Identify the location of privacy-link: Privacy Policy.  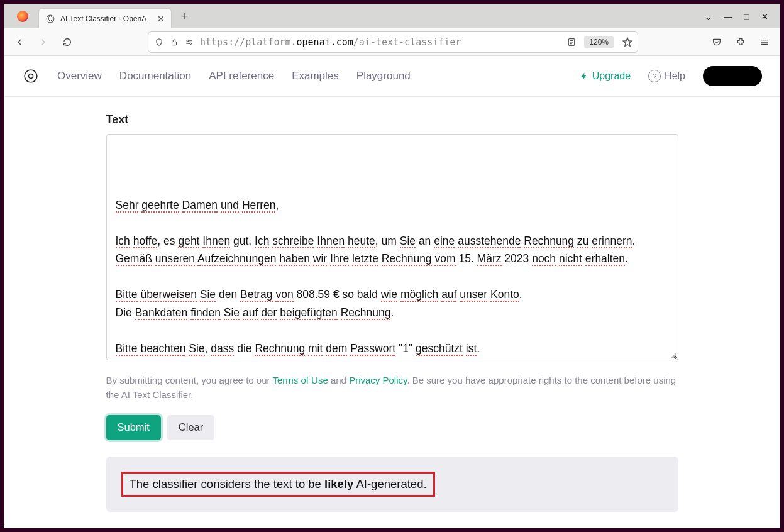
(378, 380).